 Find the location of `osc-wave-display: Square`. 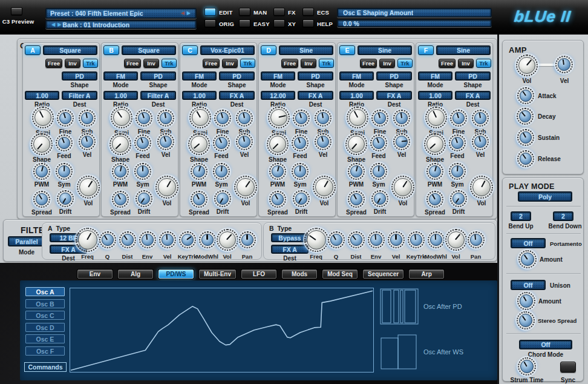

osc-wave-display: Square is located at coordinates (149, 50).